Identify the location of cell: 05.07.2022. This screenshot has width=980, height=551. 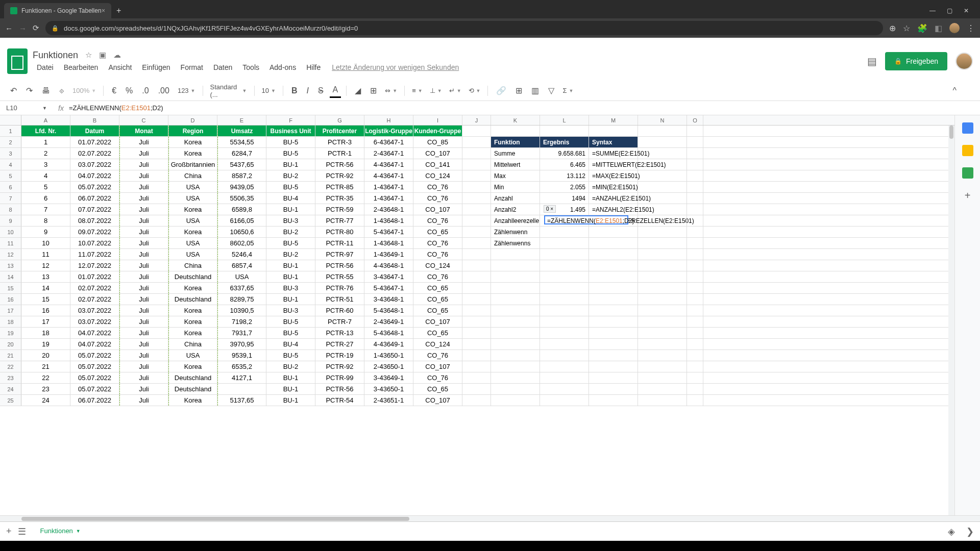
(95, 389).